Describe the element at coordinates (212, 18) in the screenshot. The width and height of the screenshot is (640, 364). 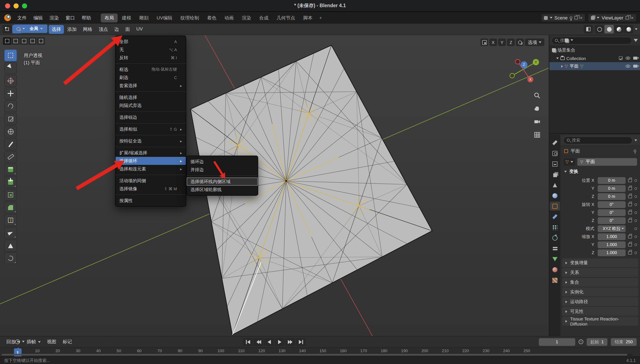
I see `workspace-tab: 着色` at that location.